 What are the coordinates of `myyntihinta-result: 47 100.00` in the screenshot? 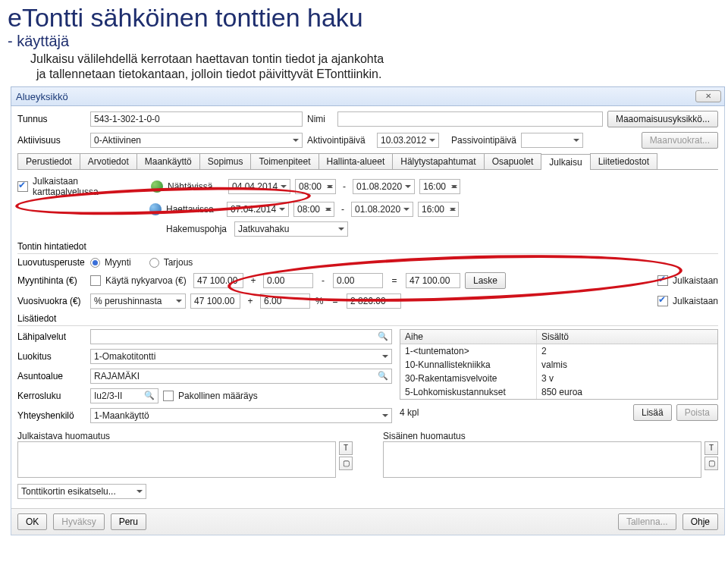 It's located at (433, 281).